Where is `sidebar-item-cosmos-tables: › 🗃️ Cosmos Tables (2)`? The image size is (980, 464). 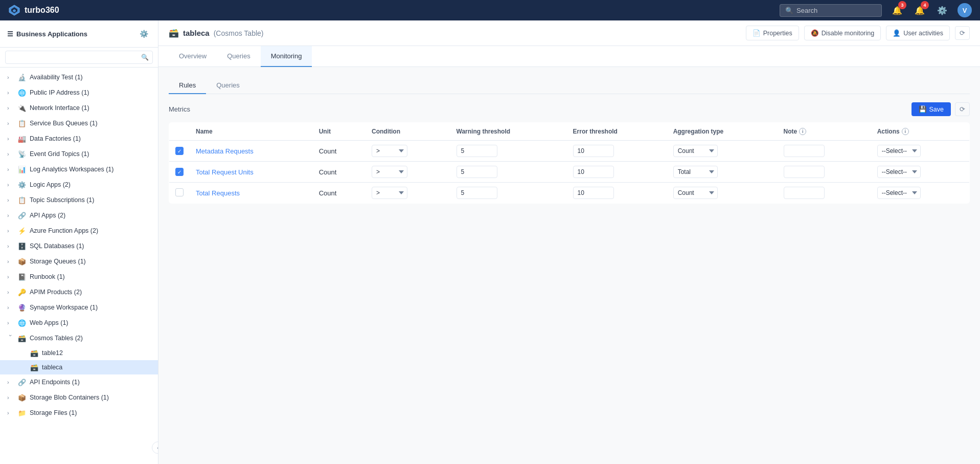
sidebar-item-cosmos-tables: › 🗃️ Cosmos Tables (2) is located at coordinates (79, 338).